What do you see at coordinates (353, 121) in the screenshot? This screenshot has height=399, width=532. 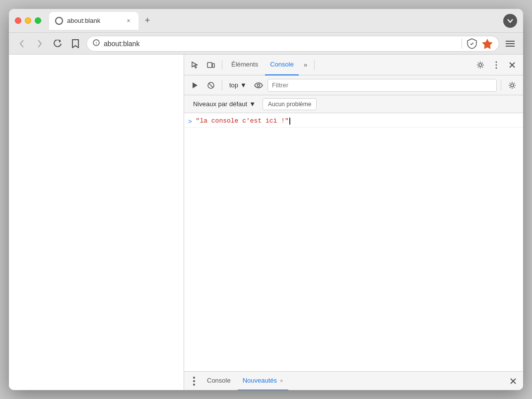 I see `console-entry: > "la console c'est ici !"` at bounding box center [353, 121].